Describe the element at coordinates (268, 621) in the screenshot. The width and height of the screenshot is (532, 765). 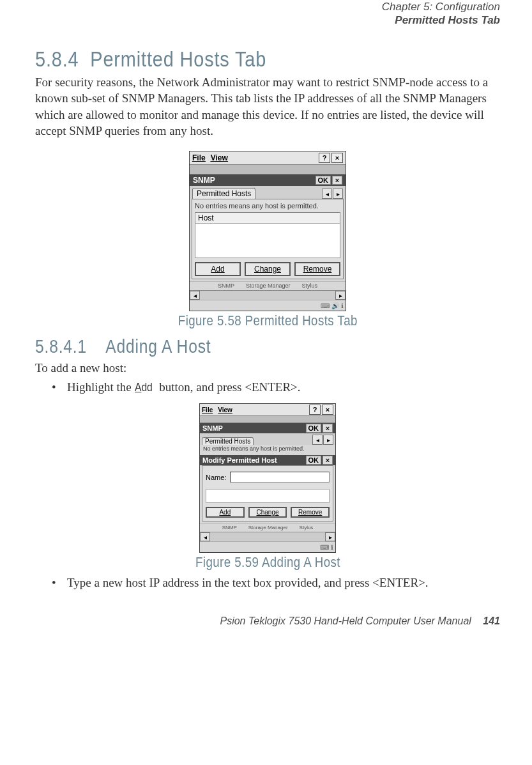
I see `page-footer: Psion Teklogix 7530 Hand-Held Computer U…` at that location.